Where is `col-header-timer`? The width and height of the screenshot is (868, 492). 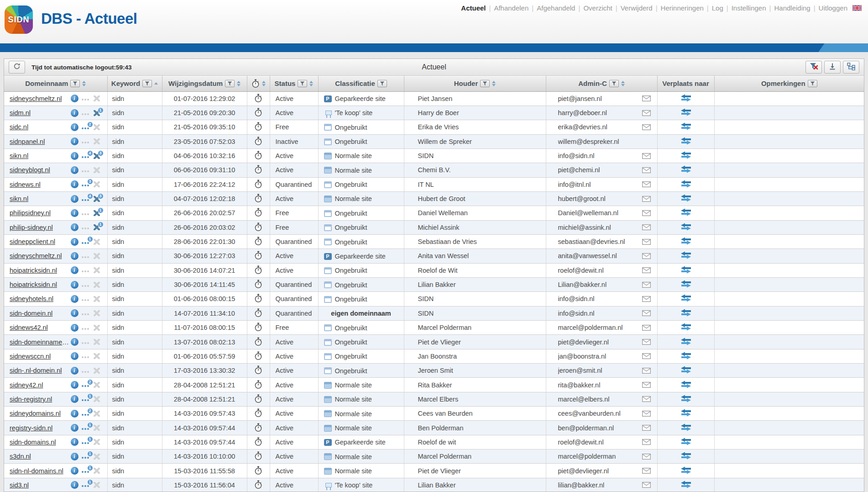 col-header-timer is located at coordinates (258, 84).